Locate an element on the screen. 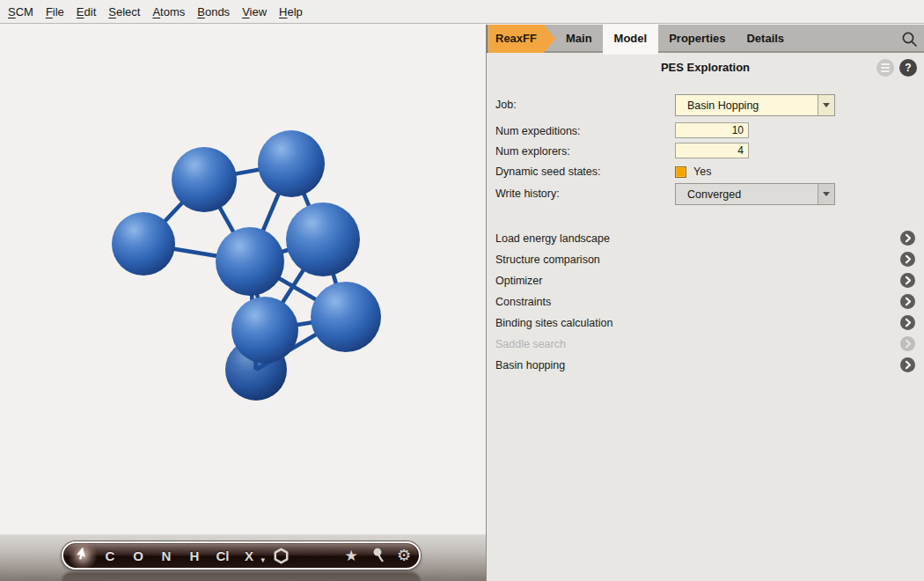 The height and width of the screenshot is (581, 924). link-label: Saddle search is located at coordinates (531, 344).